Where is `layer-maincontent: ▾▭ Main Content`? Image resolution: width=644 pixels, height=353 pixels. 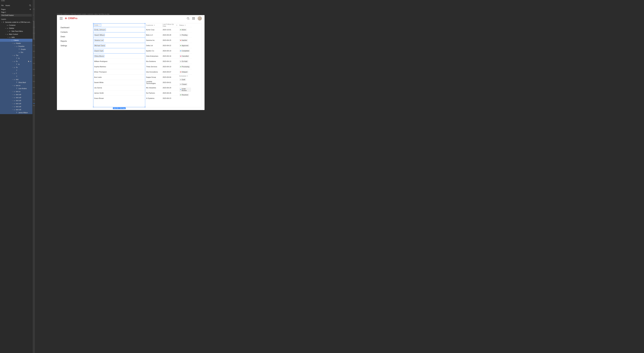 layer-maincontent: ▾▭ Main Content is located at coordinates (16, 34).